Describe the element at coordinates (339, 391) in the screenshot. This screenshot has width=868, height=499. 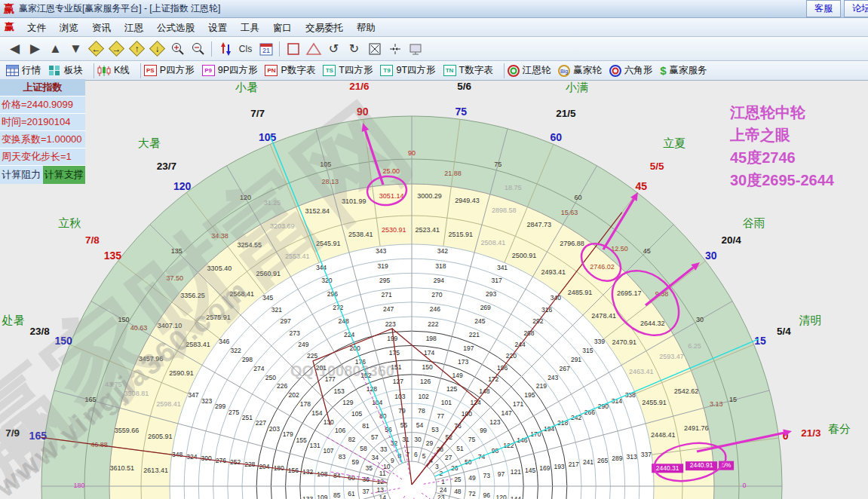
I see `svg-text: 153` at that location.